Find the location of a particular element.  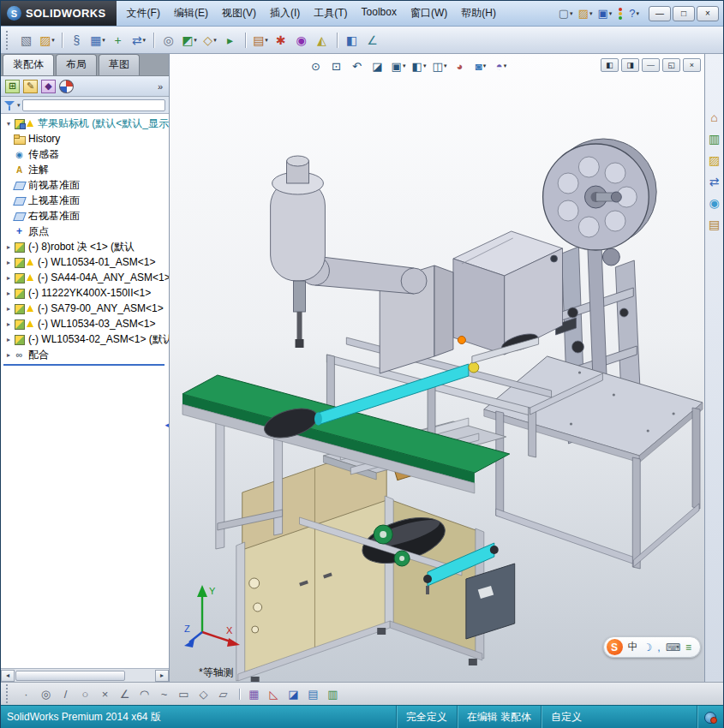

section-tool-icon: ◧ is located at coordinates (352, 40).